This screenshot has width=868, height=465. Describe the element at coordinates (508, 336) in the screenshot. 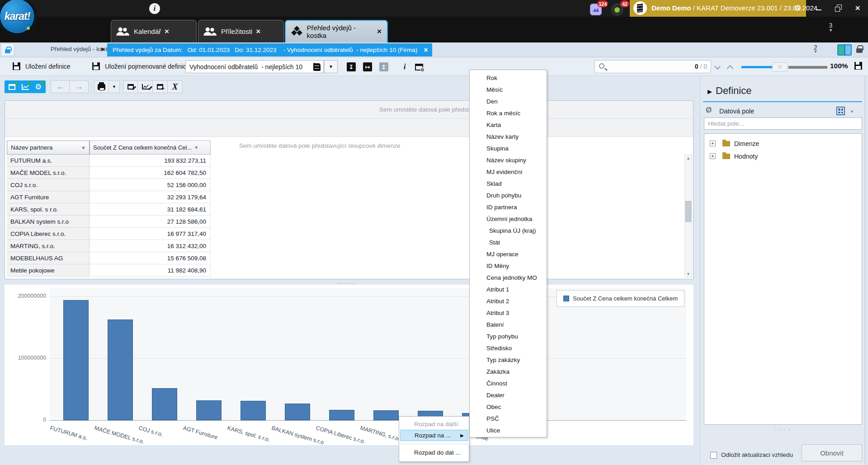

I see `submenu-item: Typ pohybu` at that location.